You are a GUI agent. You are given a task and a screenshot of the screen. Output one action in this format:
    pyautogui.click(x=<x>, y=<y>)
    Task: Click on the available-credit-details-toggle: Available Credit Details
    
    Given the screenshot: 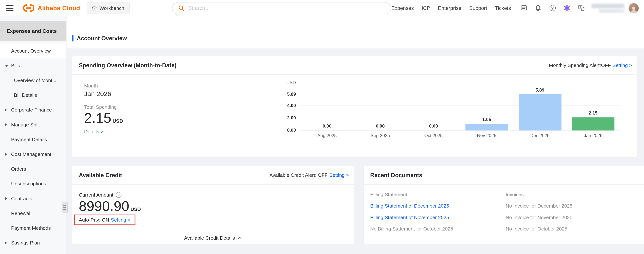 What is the action you would take?
    pyautogui.click(x=213, y=238)
    